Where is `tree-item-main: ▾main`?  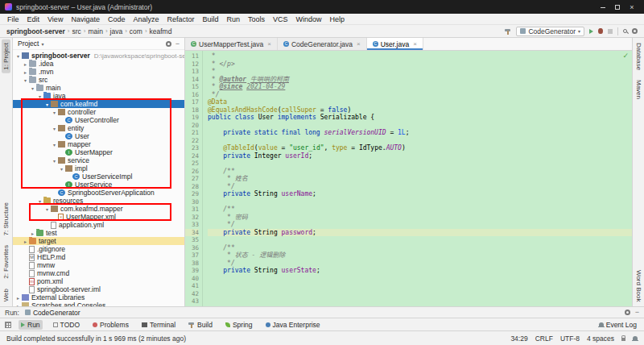 tree-item-main: ▾main is located at coordinates (98, 88).